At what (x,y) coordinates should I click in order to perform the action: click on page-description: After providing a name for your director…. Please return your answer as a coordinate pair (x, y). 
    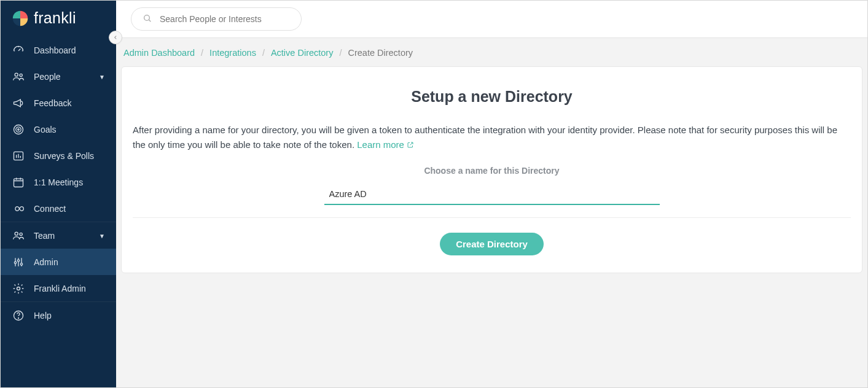
    Looking at the image, I should click on (491, 138).